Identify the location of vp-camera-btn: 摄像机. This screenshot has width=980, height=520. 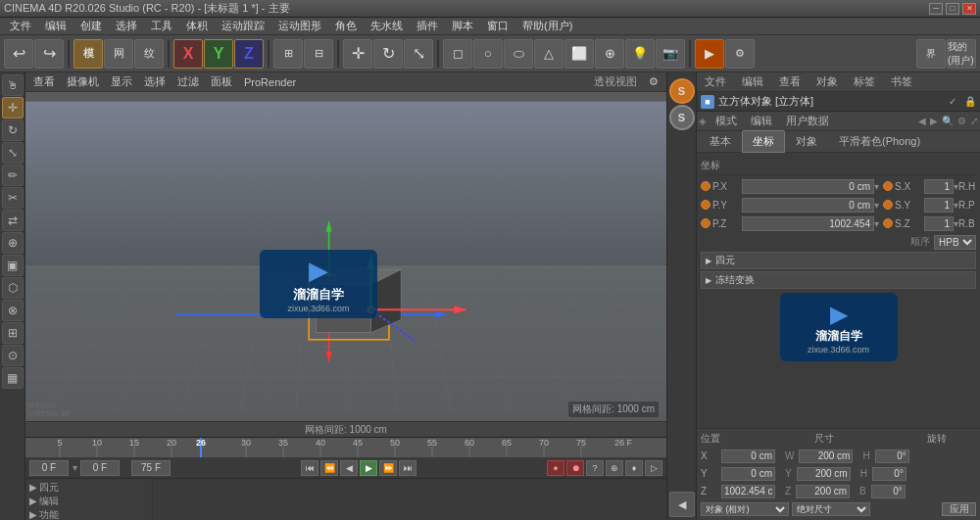
(82, 82).